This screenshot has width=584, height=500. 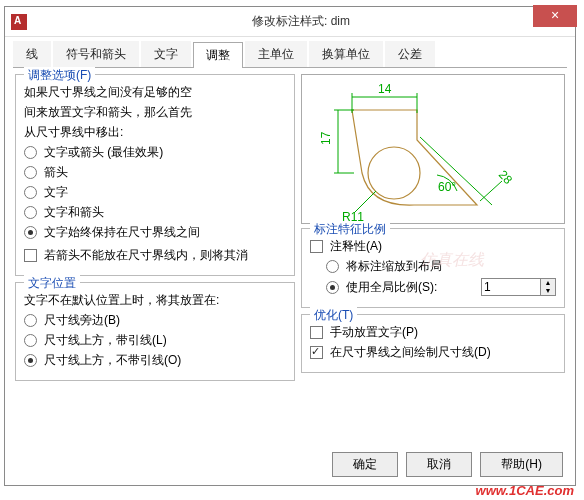 I want to click on scale-global: 使用全局比例(S): ▲▼, so click(x=433, y=287).